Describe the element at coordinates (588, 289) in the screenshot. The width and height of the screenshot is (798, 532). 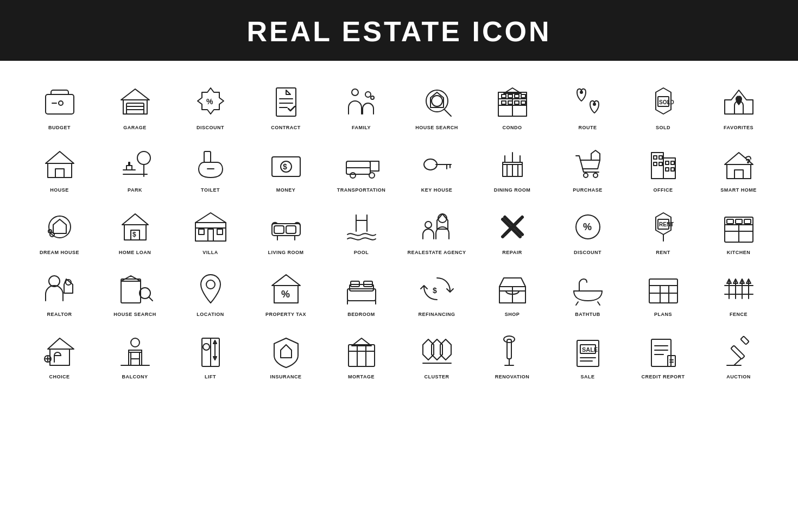
I see `bathtub-icon` at that location.